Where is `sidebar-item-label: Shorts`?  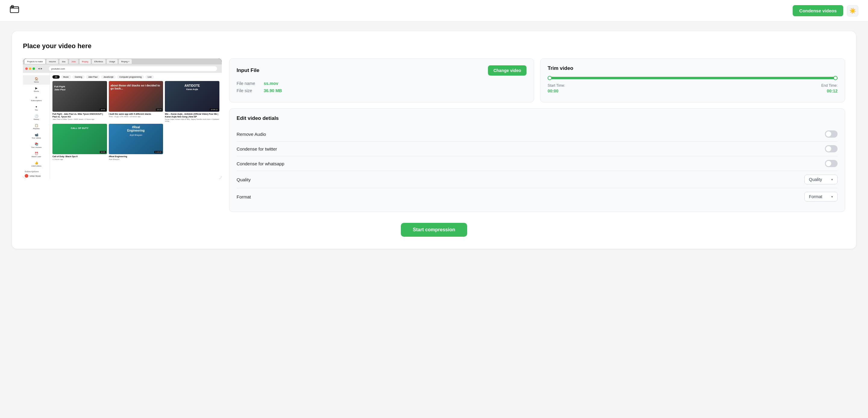
sidebar-item-label: Shorts is located at coordinates (36, 91).